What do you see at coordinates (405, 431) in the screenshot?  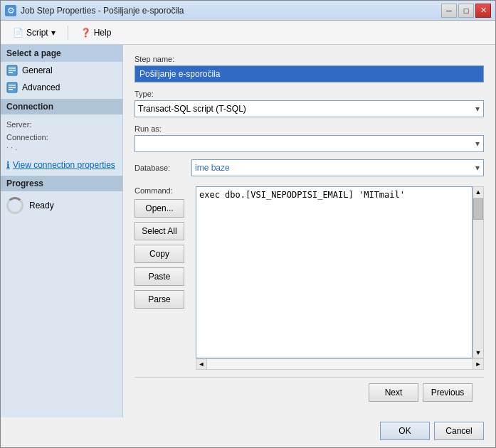 I see `ok-button: OK` at bounding box center [405, 431].